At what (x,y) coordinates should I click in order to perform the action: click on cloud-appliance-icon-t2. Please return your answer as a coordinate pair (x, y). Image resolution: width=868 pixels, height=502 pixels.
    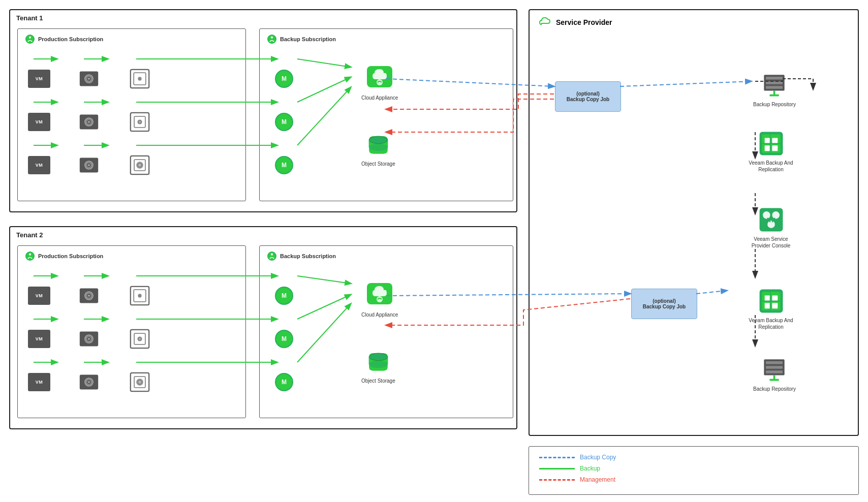
    Looking at the image, I should click on (380, 294).